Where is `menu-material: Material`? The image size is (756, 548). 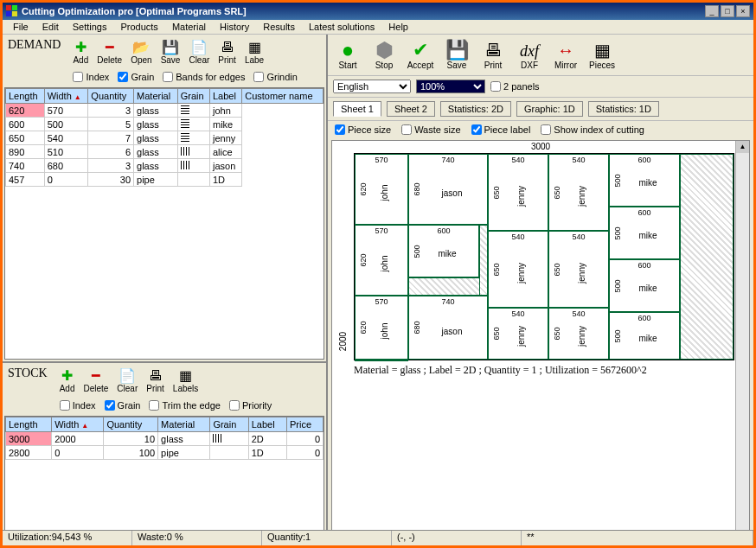 menu-material: Material is located at coordinates (189, 27).